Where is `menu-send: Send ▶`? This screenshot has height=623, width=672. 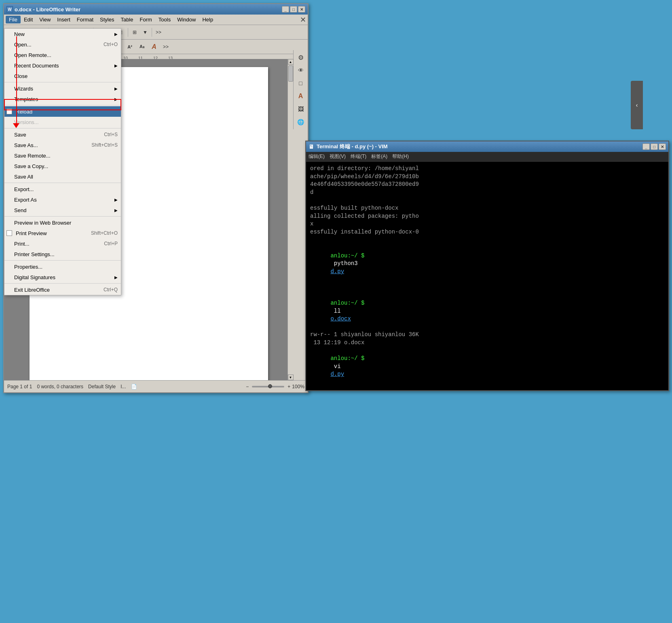 menu-send: Send ▶ is located at coordinates (63, 210).